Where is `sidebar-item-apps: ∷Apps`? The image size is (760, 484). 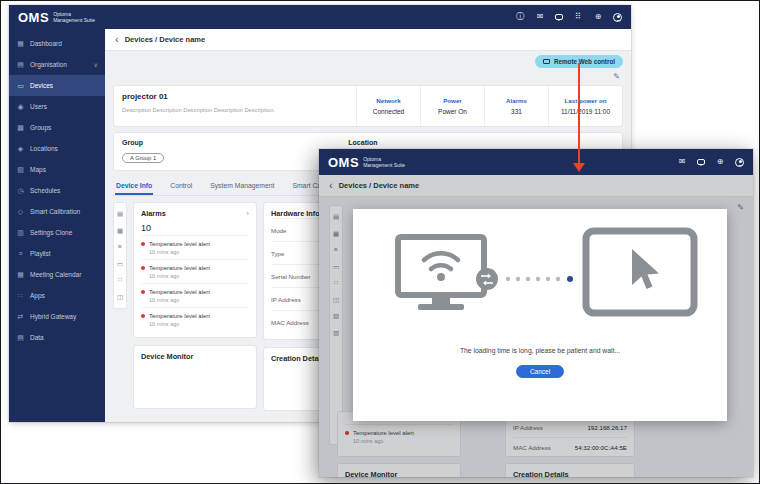
sidebar-item-apps: ∷Apps is located at coordinates (57, 296).